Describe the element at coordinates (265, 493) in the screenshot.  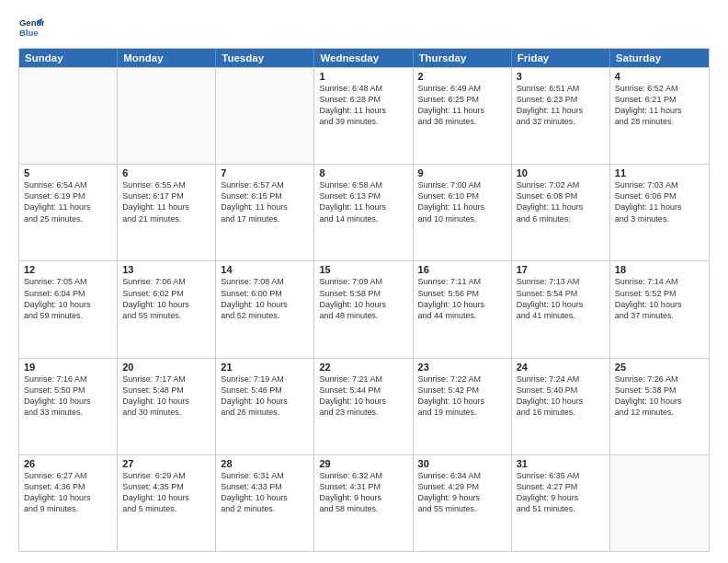
I see `day-info: Sunrise: 6:31 AM Sunset: 4:33 PM Dayligh…` at that location.